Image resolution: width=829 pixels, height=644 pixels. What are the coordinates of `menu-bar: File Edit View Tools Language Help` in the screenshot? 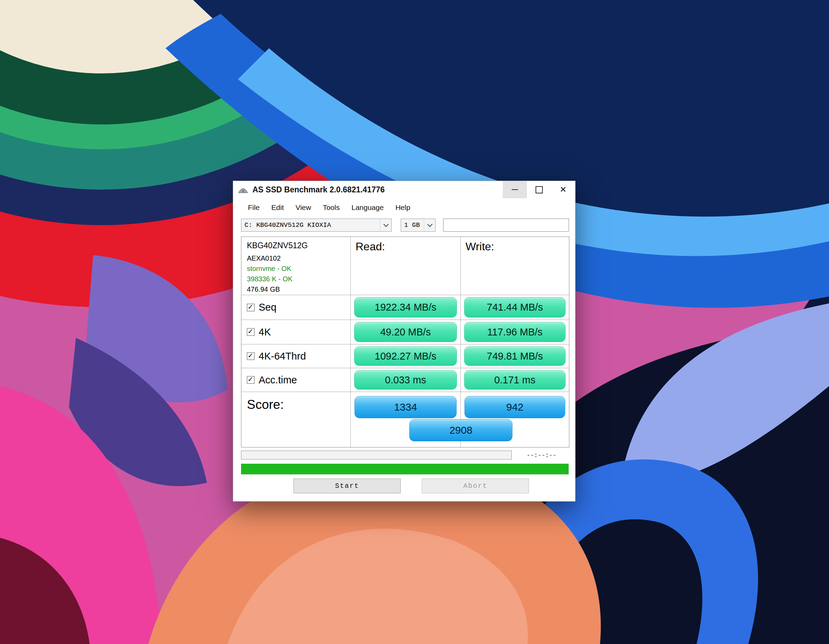 It's located at (404, 207).